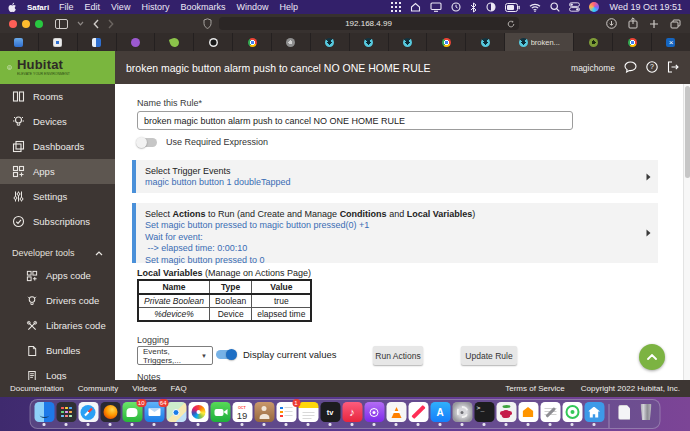 The width and height of the screenshot is (690, 431). Describe the element at coordinates (202, 7) in the screenshot. I see `menu-bookmarks: Bookmarks` at that location.